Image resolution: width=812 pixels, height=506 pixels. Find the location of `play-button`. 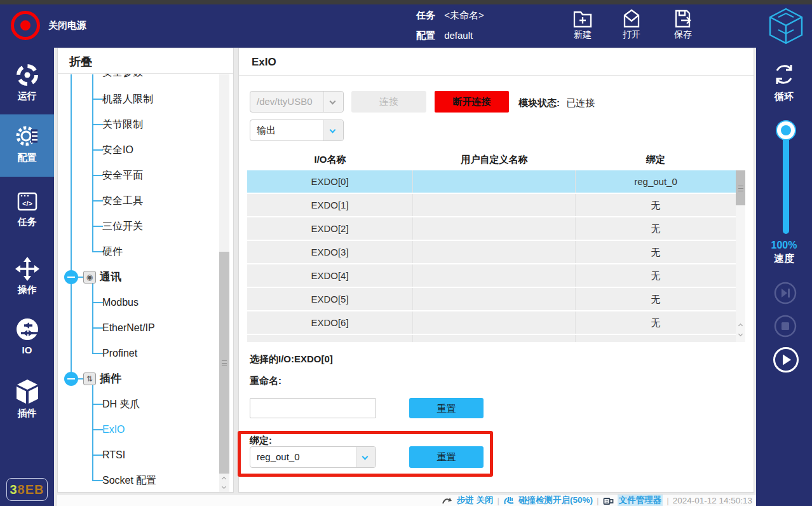

play-button is located at coordinates (786, 360).